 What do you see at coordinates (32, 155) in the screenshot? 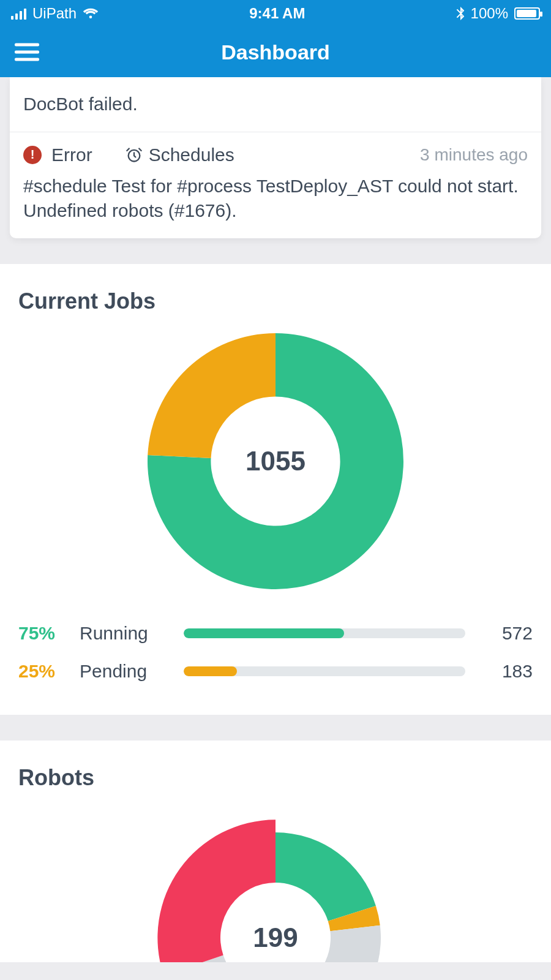
I see `error-icon: !` at bounding box center [32, 155].